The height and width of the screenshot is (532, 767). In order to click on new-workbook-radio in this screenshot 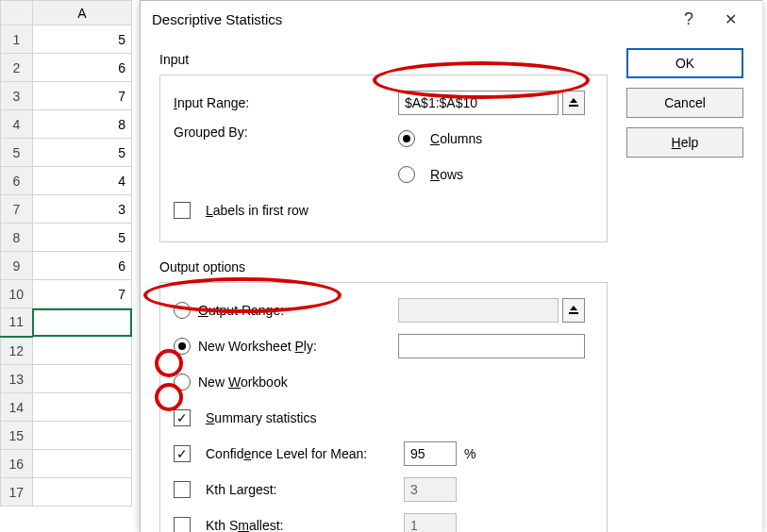, I will do `click(182, 382)`.